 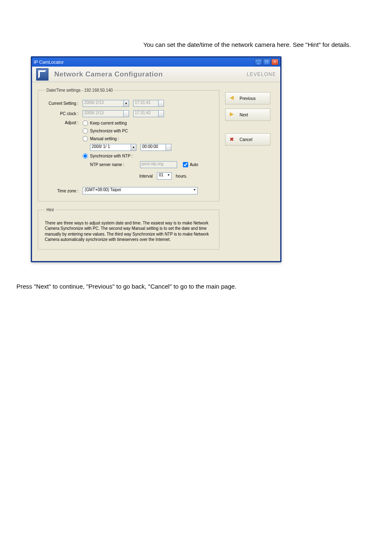 What do you see at coordinates (85, 123) in the screenshot?
I see `radio-keep-current` at bounding box center [85, 123].